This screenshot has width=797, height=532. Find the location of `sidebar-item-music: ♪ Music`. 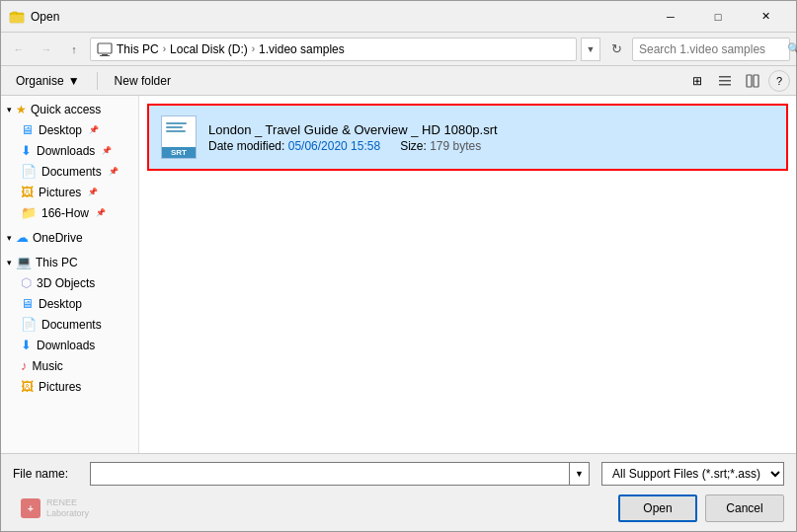

sidebar-item-music: ♪ Music is located at coordinates (69, 365).